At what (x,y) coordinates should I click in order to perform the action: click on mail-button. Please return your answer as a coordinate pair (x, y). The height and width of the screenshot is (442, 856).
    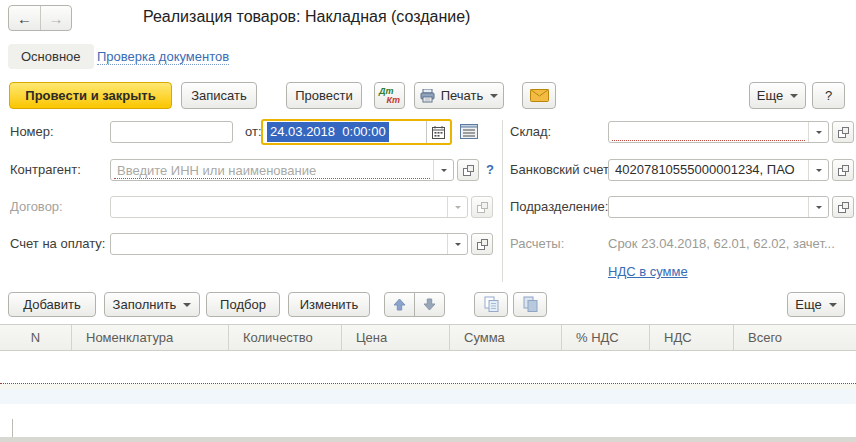
    Looking at the image, I should click on (539, 96).